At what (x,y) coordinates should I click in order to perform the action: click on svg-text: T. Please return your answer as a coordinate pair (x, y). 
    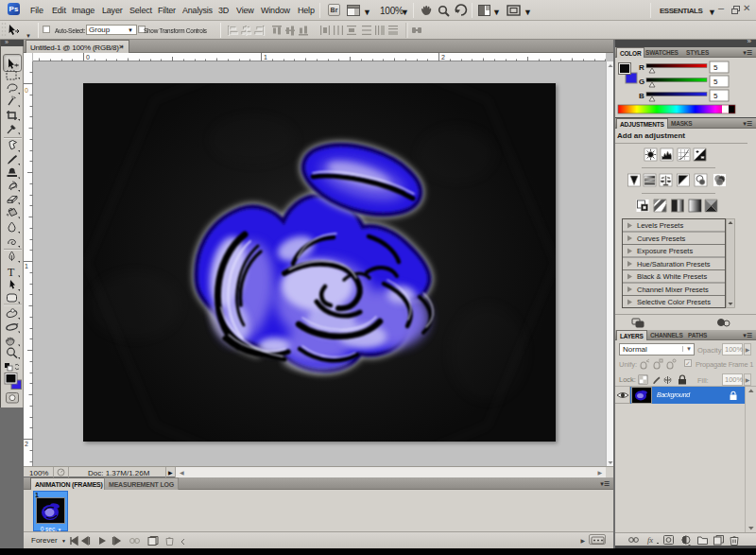
    Looking at the image, I should click on (11, 272).